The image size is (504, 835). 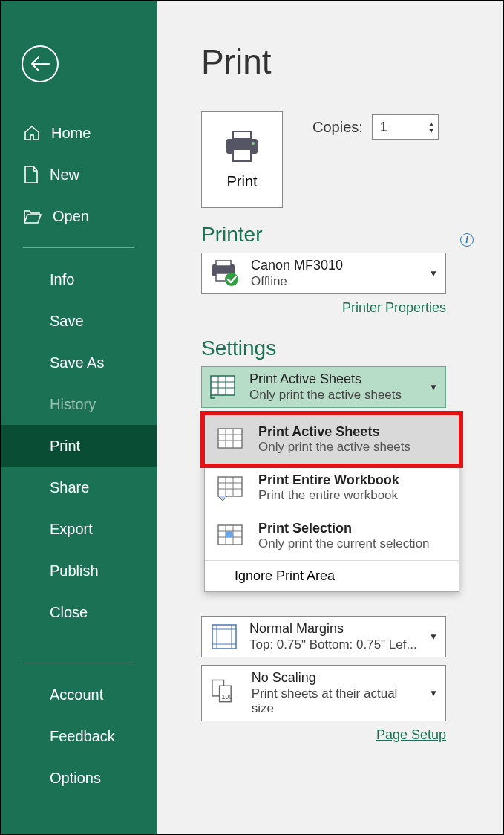 I want to click on nav-info: Info, so click(x=79, y=279).